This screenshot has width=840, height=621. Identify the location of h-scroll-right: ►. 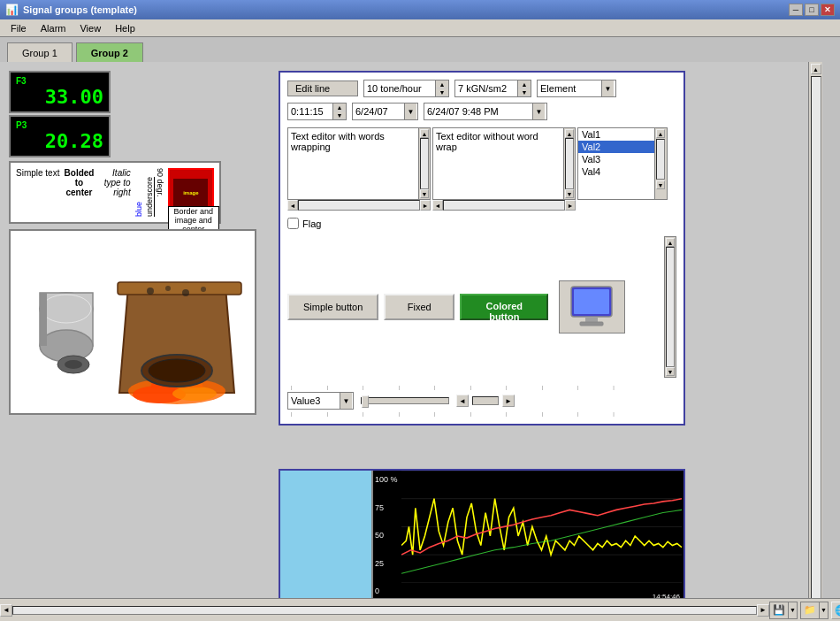
(763, 610).